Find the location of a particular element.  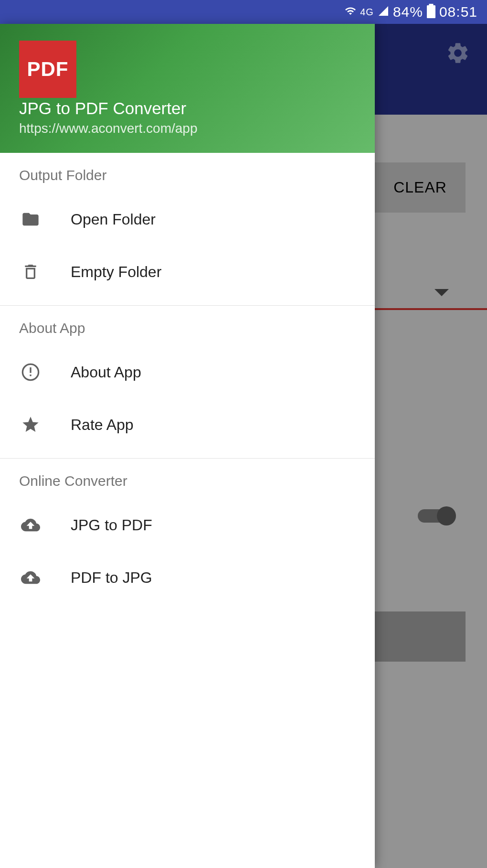

wifi-icon is located at coordinates (350, 12).